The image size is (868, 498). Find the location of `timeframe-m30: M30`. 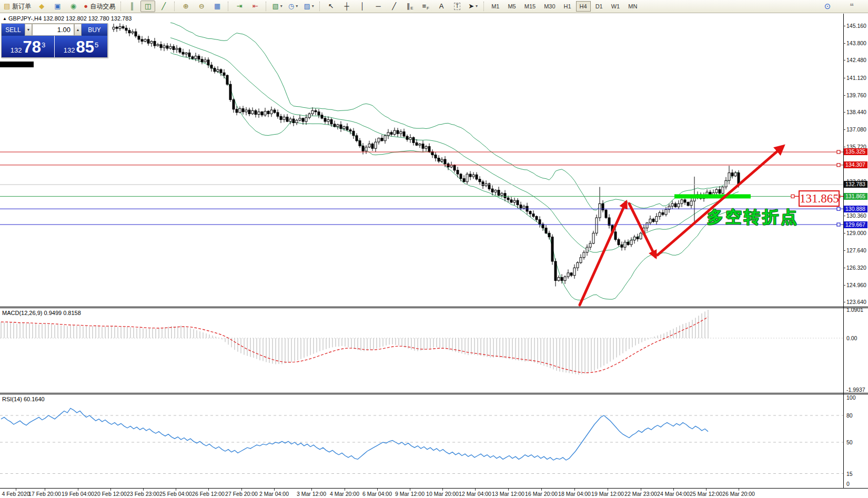

timeframe-m30: M30 is located at coordinates (549, 6).